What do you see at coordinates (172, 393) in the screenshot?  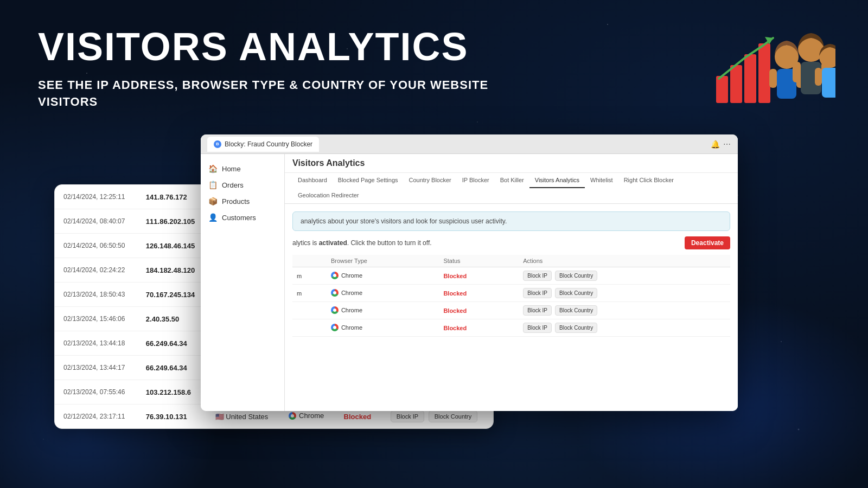 I see `cell-ip: 103.212.158.6` at bounding box center [172, 393].